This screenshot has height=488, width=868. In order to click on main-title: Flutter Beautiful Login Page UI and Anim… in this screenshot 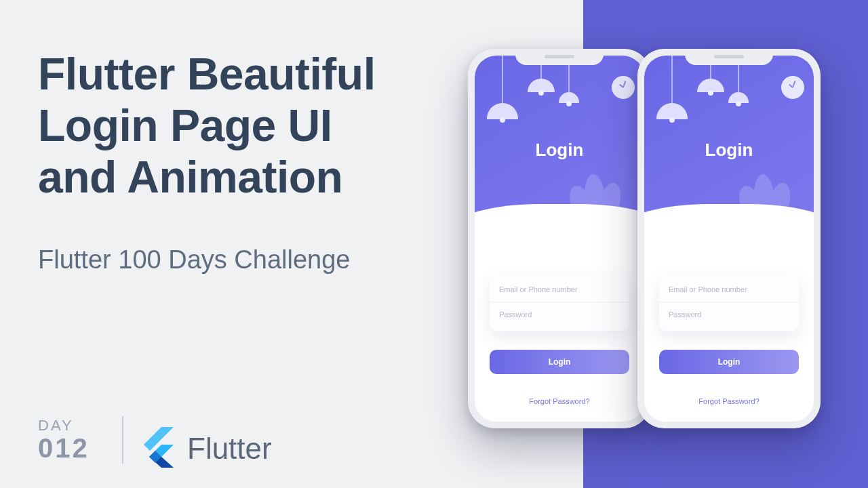, I will do `click(241, 126)`.